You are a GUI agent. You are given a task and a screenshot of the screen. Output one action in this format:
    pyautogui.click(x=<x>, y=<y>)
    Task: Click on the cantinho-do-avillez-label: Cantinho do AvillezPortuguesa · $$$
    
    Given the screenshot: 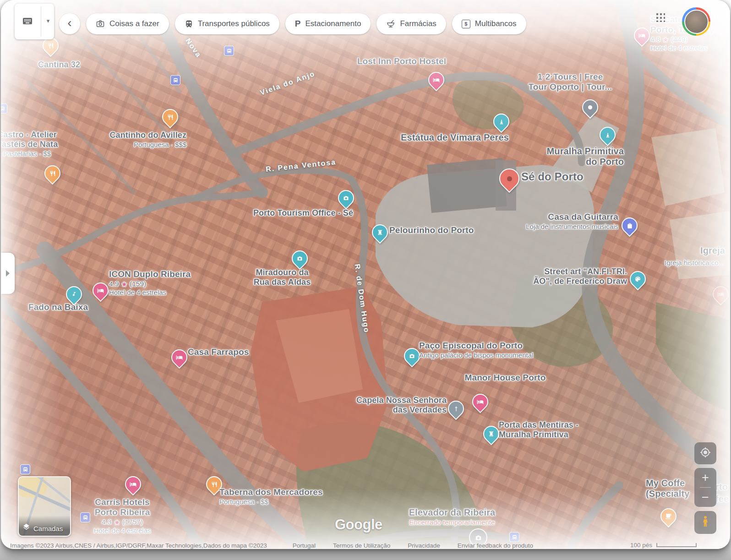 What is the action you would take?
    pyautogui.click(x=148, y=139)
    